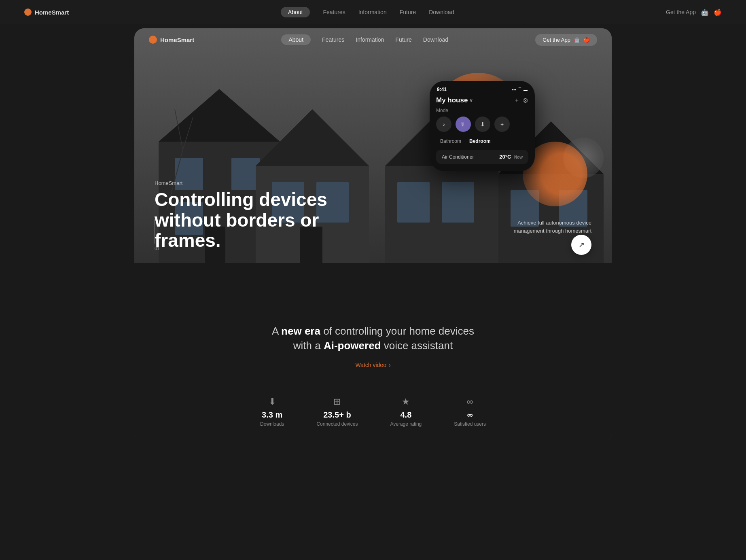  What do you see at coordinates (581, 245) in the screenshot?
I see `hero-arrow-button: ↗` at bounding box center [581, 245].